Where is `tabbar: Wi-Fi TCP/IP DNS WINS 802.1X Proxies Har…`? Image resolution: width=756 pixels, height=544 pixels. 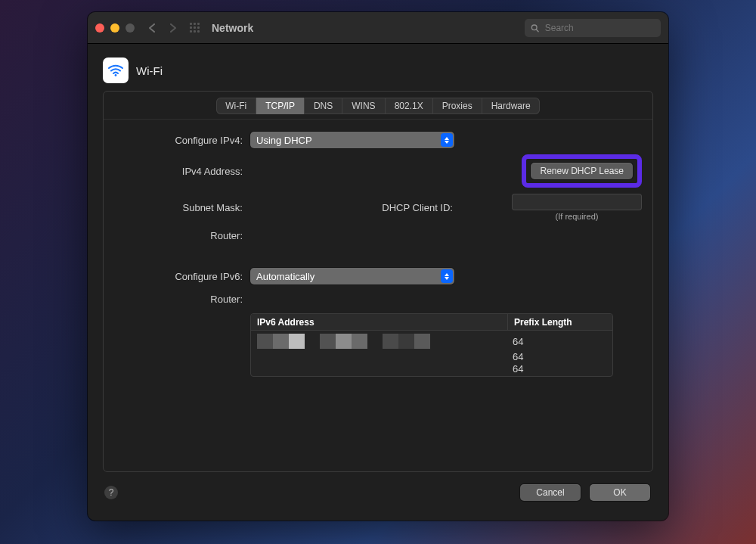
tabbar: Wi-Fi TCP/IP DNS WINS 802.1X Proxies Har… is located at coordinates (378, 105).